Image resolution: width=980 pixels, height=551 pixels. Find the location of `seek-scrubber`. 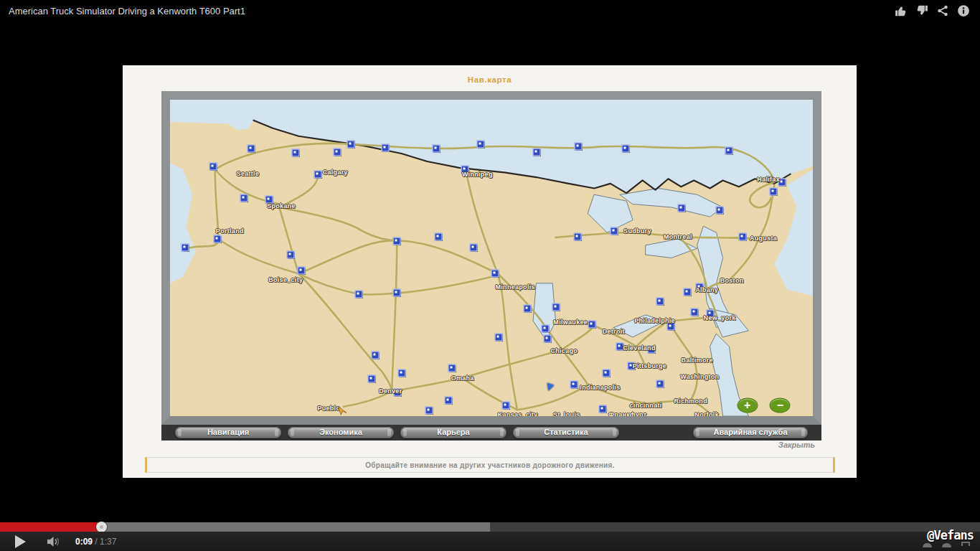

seek-scrubber is located at coordinates (102, 527).